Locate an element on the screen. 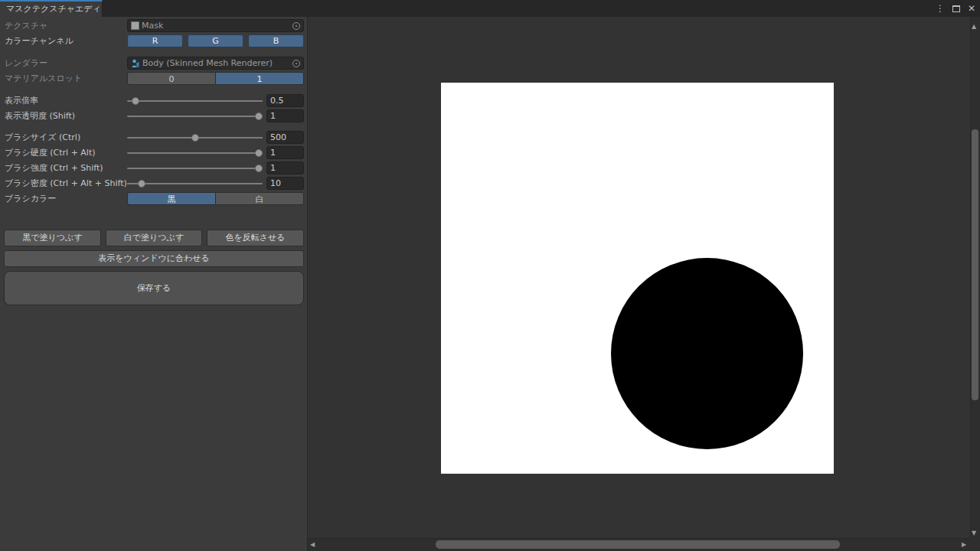 The image size is (980, 551). color-channel-label: カラーチャンネル is located at coordinates (39, 41).